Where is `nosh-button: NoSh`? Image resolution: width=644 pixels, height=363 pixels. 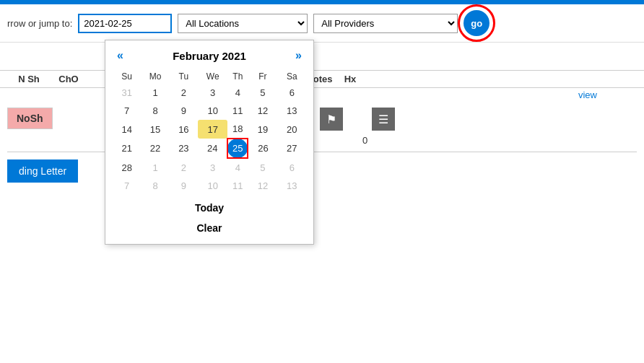
nosh-button: NoSh is located at coordinates (30, 118).